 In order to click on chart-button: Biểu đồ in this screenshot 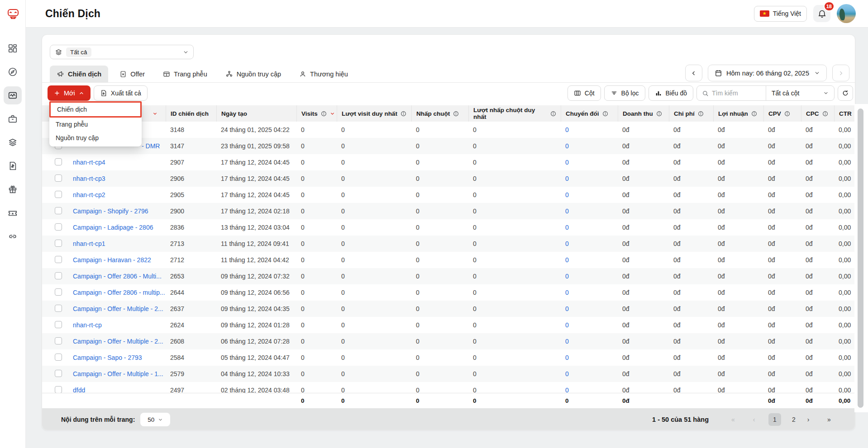, I will do `click(671, 93)`.